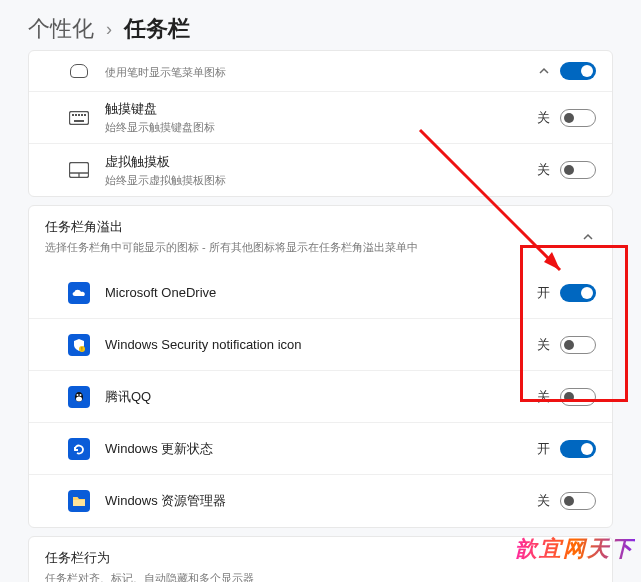 The height and width of the screenshot is (582, 641). What do you see at coordinates (109, 30) in the screenshot?
I see `chevron-right-icon: ›` at bounding box center [109, 30].